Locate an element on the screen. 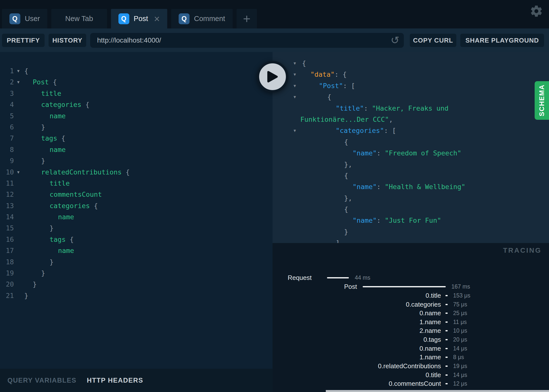 This screenshot has height=392, width=549. schema-tab: SCHEMA is located at coordinates (542, 100).